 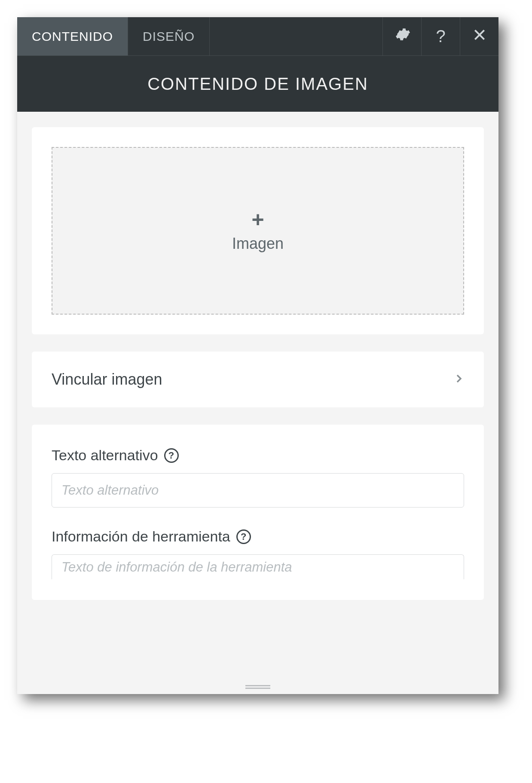 I want to click on alt-text-input, so click(x=258, y=490).